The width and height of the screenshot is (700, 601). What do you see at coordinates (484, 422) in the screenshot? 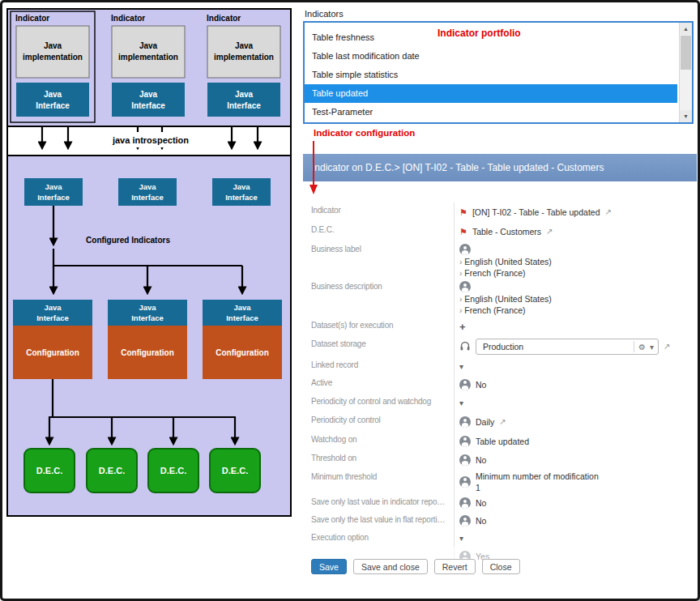
I see `field-value: Daily` at bounding box center [484, 422].